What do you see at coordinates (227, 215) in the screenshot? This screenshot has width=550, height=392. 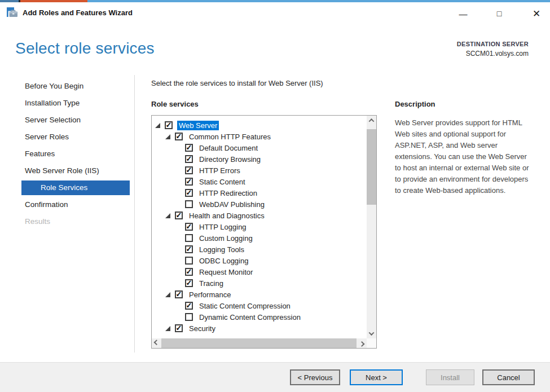 I see `tree-item-label: Health and Diagnostics` at bounding box center [227, 215].